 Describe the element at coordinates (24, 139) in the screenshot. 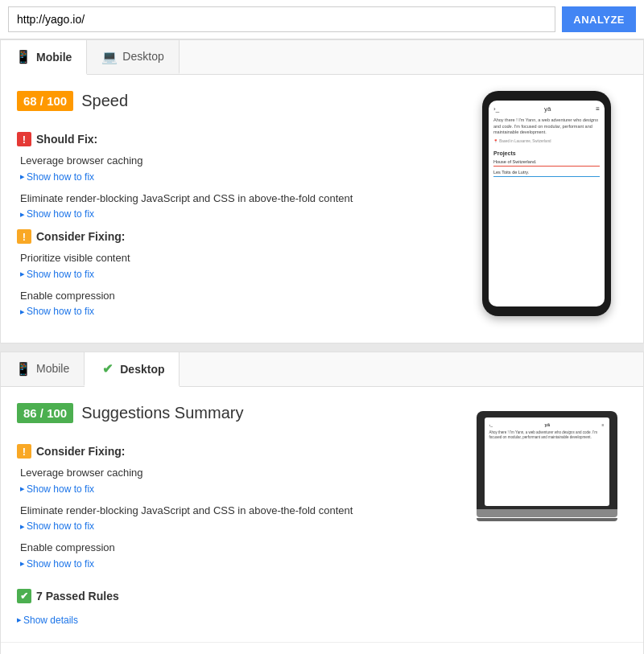

I see `should-fix-icon: !` at that location.